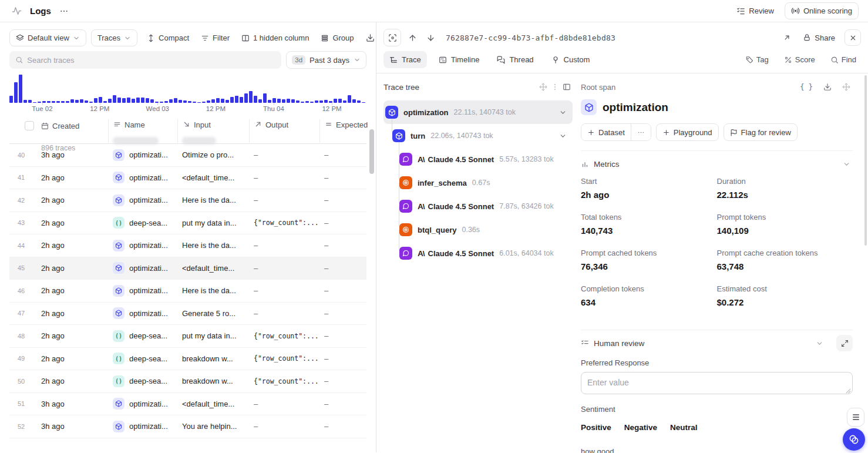  Describe the element at coordinates (188, 291) in the screenshot. I see `table-row: 46 2h ago optimizati... Here is the da..…` at that location.